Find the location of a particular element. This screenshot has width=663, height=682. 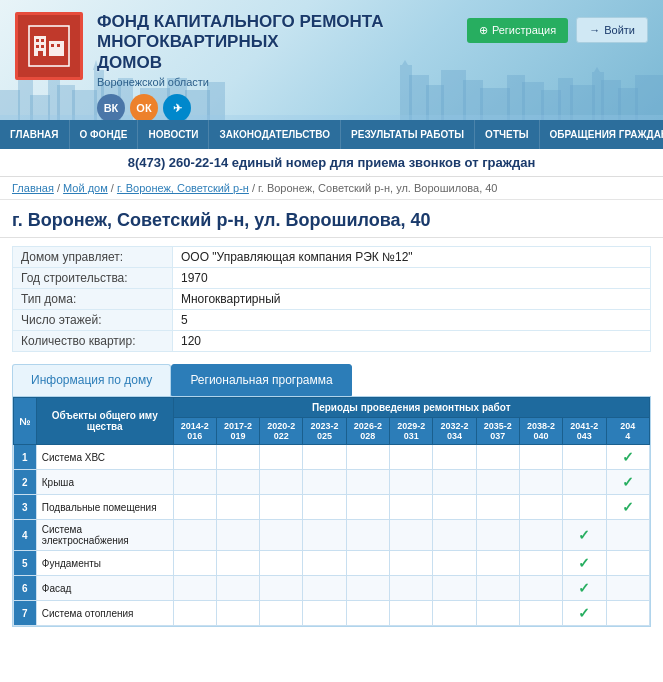

program-row: 5Фундаменты✓ is located at coordinates (332, 564).